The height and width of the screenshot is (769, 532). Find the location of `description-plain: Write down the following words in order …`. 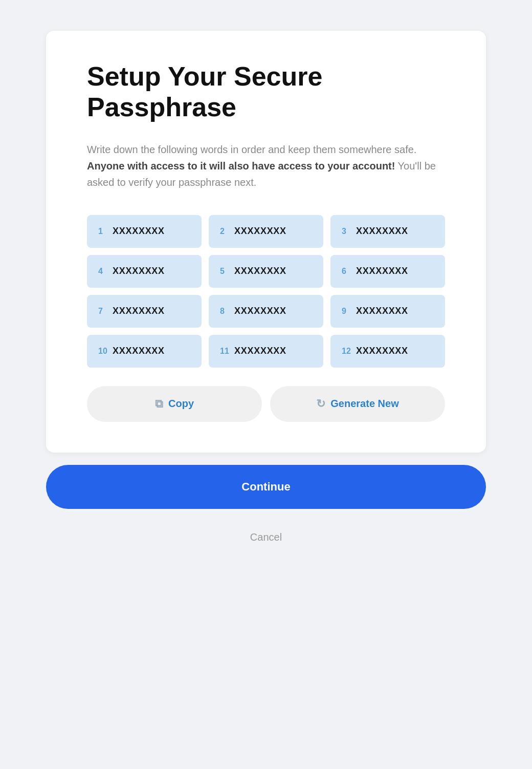

description-plain: Write down the following words in order … is located at coordinates (252, 149).